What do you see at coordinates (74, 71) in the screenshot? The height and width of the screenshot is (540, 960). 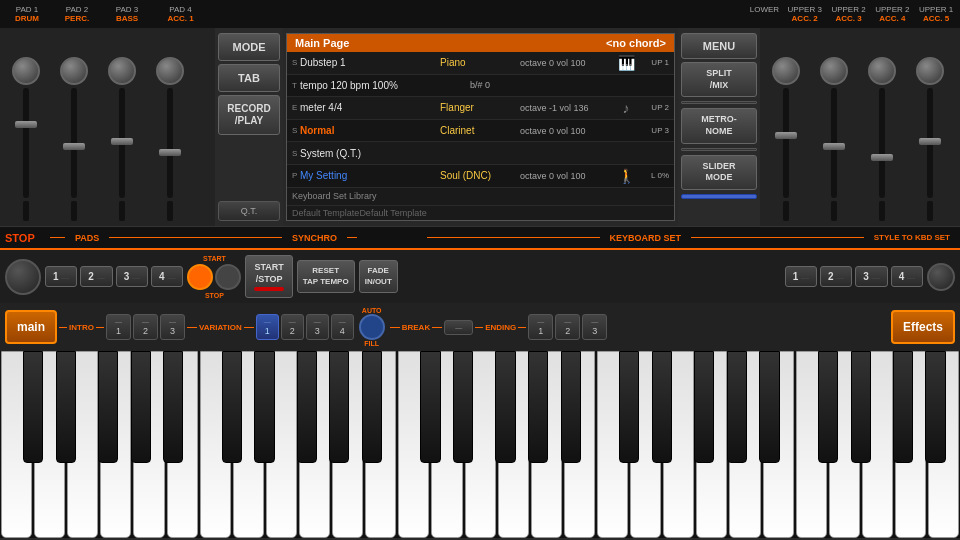 I see `knob-ch2` at bounding box center [74, 71].